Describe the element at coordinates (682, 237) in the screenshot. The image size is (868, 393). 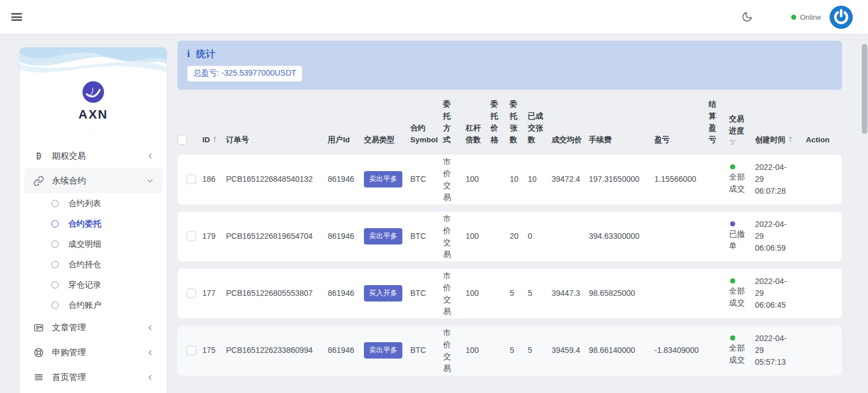
I see `cell-pnl` at that location.